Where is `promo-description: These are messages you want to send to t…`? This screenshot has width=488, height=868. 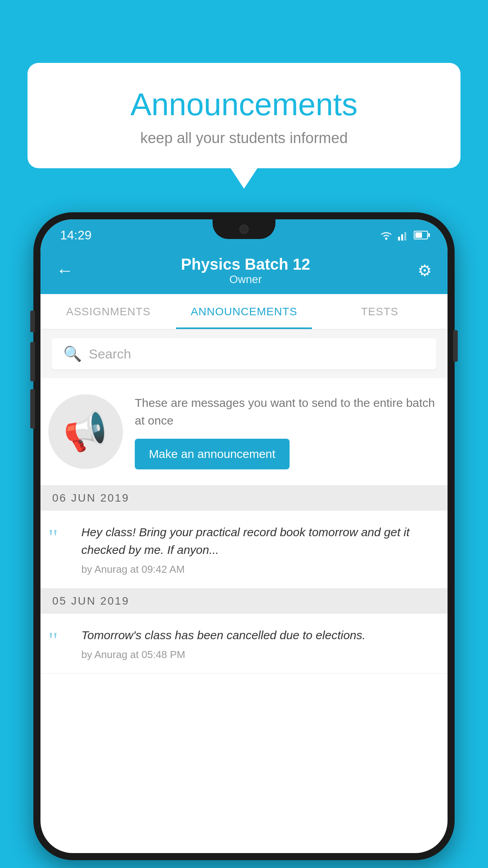
promo-description: These are messages you want to send to t… is located at coordinates (285, 412).